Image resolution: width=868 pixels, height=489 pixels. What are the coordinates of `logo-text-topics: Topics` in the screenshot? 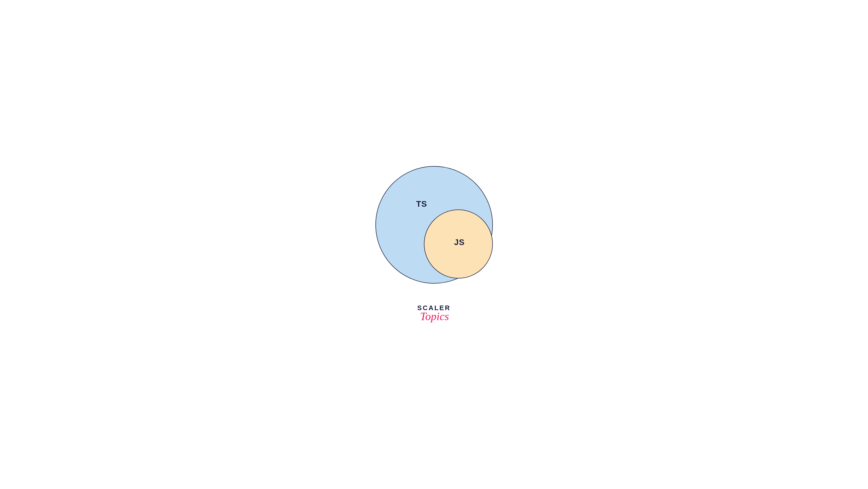 It's located at (435, 316).